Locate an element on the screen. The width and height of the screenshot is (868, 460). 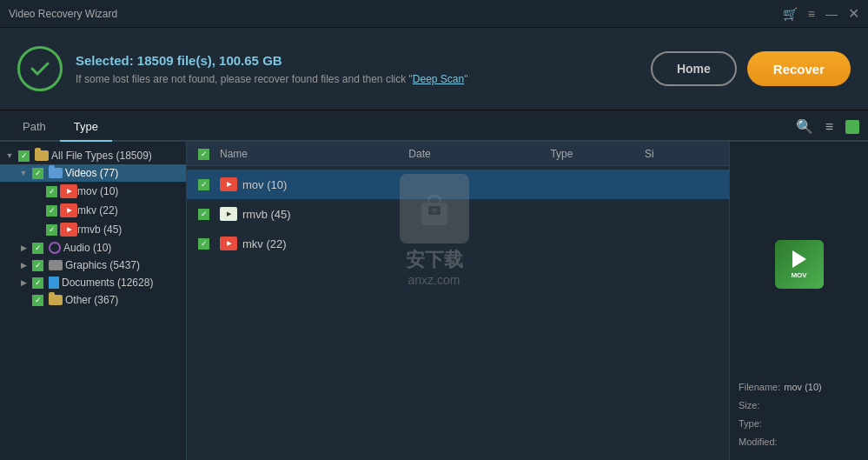
header-buttons: Home Recover is located at coordinates (751, 69).